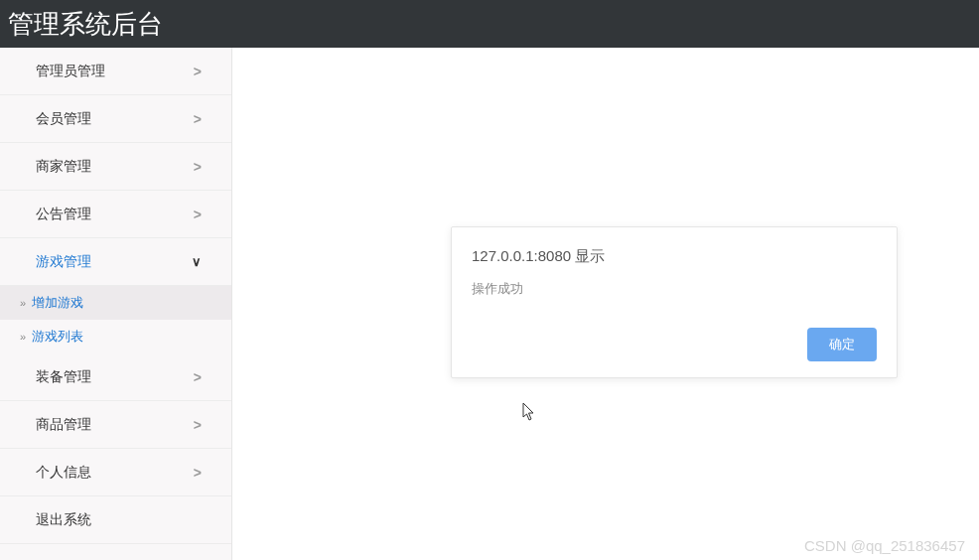 This screenshot has height=560, width=979. Describe the element at coordinates (64, 119) in the screenshot. I see `menu-label: 会员管理` at that location.